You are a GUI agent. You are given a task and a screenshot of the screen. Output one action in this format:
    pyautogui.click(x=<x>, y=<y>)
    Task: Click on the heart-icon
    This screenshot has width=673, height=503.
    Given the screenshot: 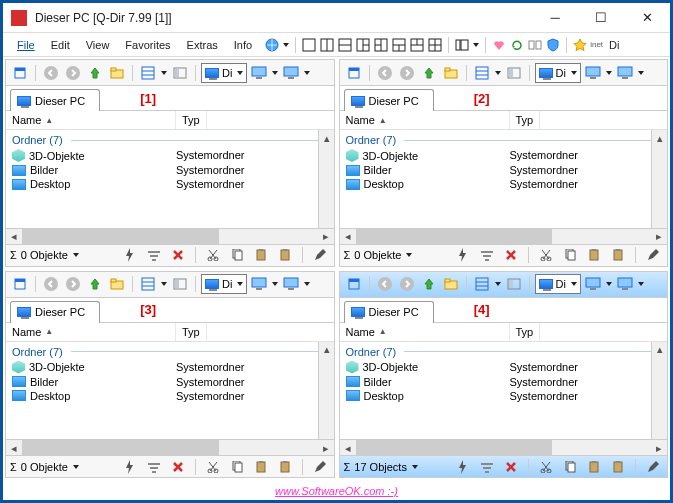 What is the action you would take?
    pyautogui.click(x=499, y=45)
    